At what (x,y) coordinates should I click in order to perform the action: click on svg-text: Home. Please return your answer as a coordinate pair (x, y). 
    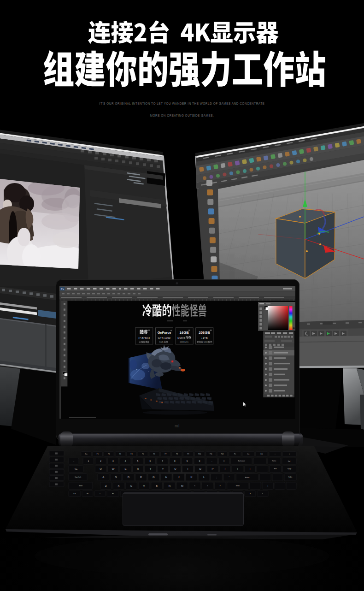
    Looking at the image, I should click on (275, 461).